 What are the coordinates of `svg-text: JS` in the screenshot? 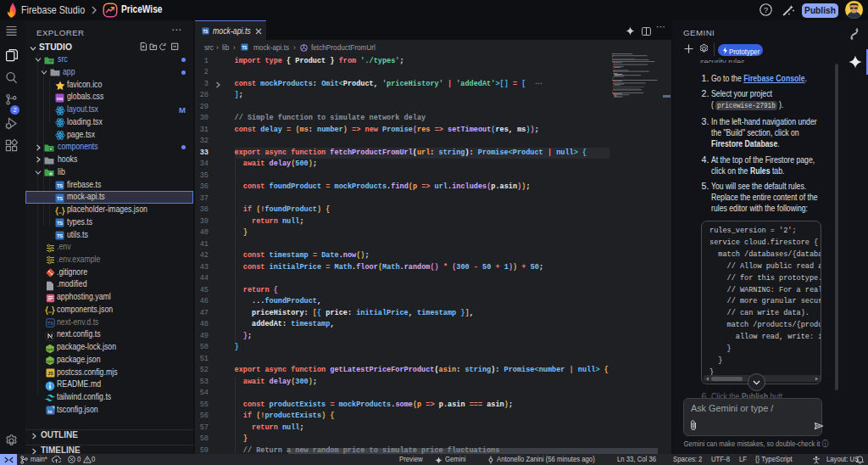 It's located at (51, 373).